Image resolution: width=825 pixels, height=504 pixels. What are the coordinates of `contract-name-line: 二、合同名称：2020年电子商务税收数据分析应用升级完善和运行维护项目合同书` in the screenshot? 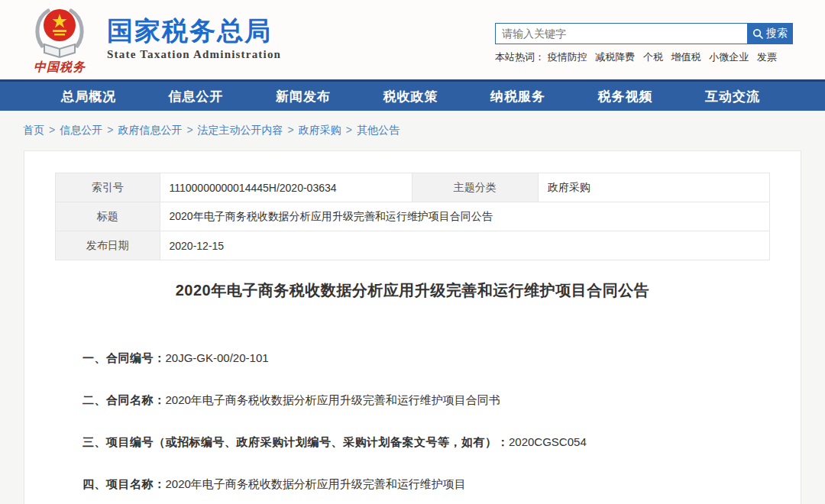 It's located at (426, 400).